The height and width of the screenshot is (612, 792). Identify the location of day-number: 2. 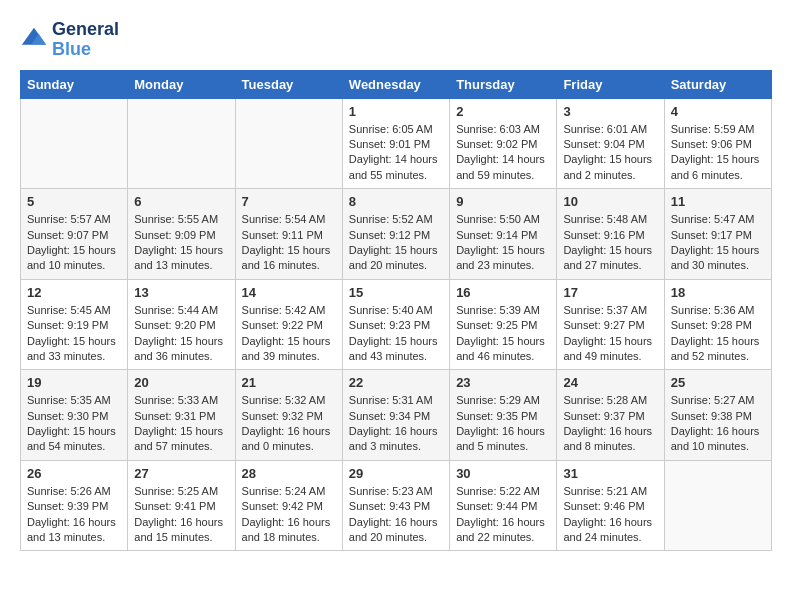
(503, 112).